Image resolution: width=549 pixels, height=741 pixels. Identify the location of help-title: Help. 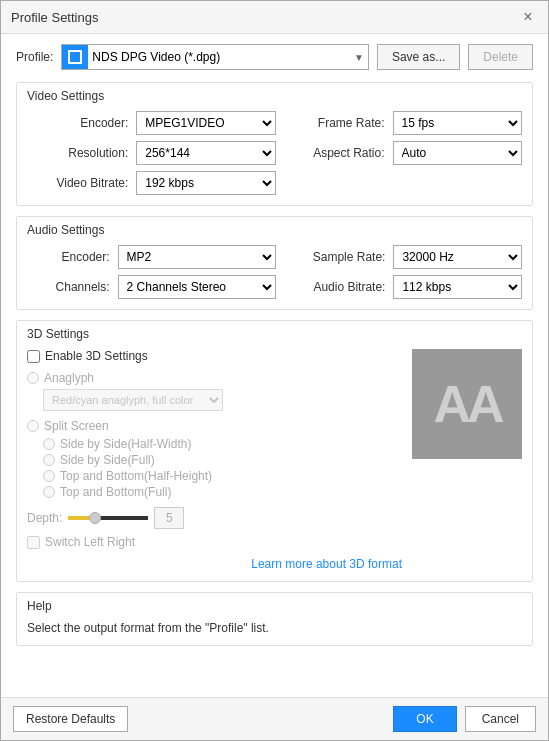
(274, 605).